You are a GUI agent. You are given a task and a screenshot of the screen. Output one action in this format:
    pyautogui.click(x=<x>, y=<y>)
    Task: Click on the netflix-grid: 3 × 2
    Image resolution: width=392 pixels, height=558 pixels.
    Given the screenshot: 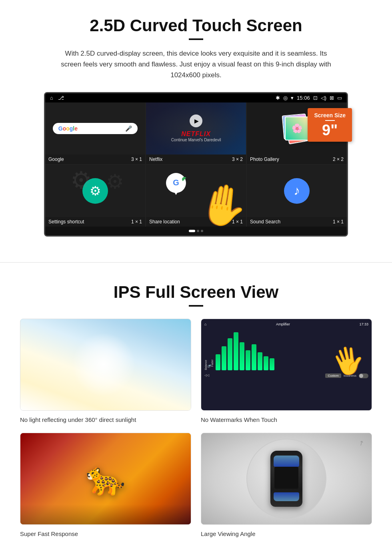 What is the action you would take?
    pyautogui.click(x=238, y=159)
    